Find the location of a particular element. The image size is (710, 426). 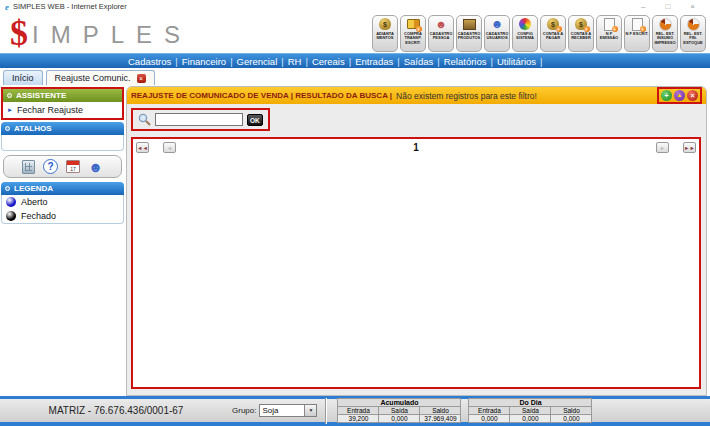

calendar-icon is located at coordinates (73, 166).